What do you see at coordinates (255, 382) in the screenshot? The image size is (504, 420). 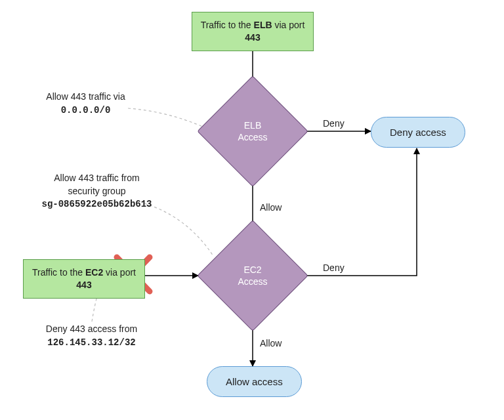 I see `terminal-allow-label: Allow access` at bounding box center [255, 382].